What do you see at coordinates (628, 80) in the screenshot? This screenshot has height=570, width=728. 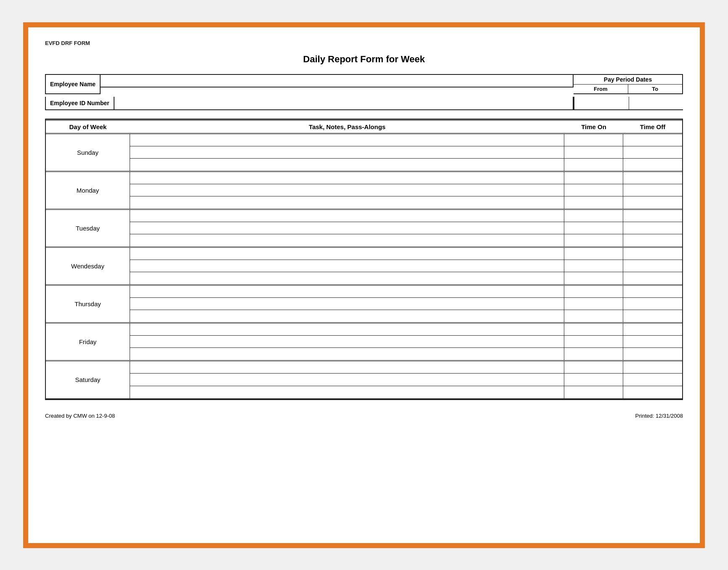 I see `pay-period-title: Pay Period Dates` at bounding box center [628, 80].